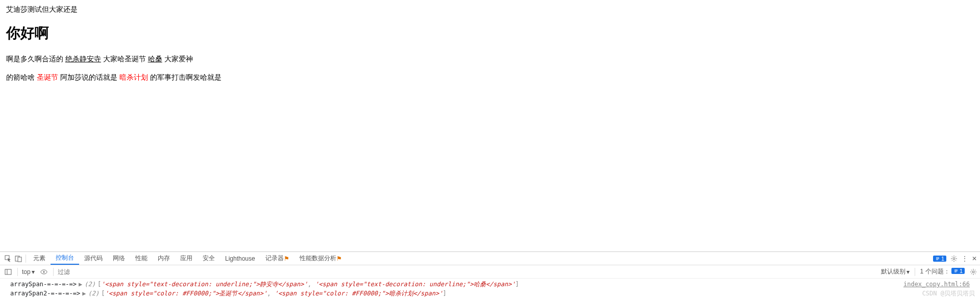 Image resolution: width=980 pixels, height=299 pixels. I want to click on tab-perf-insights: 性能数据分析 ⚑, so click(321, 259).